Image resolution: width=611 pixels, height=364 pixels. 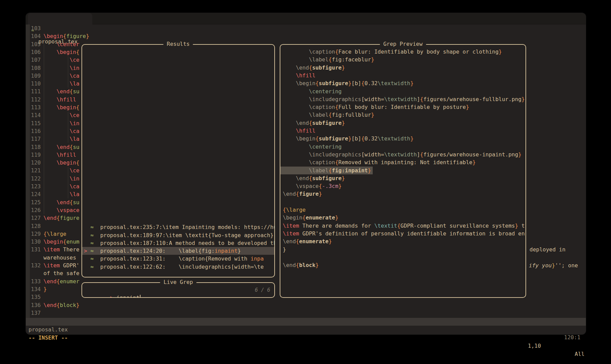 I want to click on line-number: 107, so click(x=33, y=60).